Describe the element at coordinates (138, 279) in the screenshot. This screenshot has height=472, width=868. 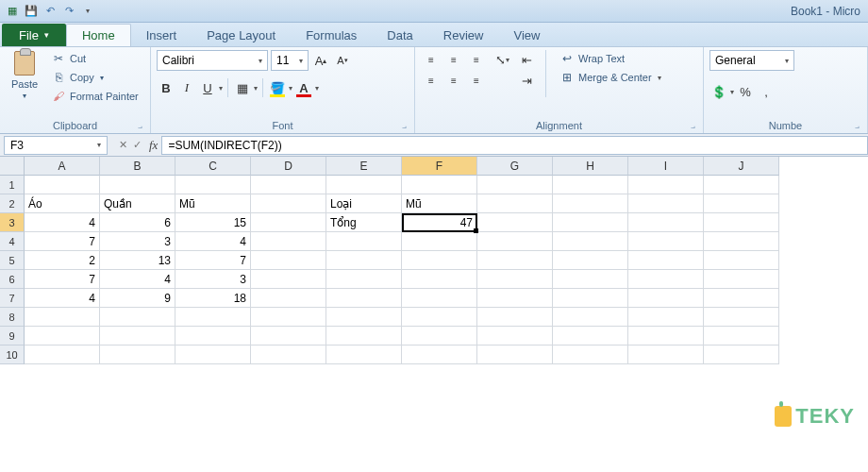
I see `cell-B6: 4` at that location.